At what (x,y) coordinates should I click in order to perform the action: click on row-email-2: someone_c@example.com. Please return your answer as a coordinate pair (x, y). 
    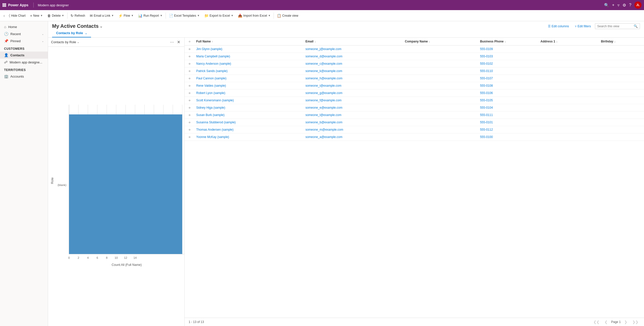
    Looking at the image, I should click on (354, 64).